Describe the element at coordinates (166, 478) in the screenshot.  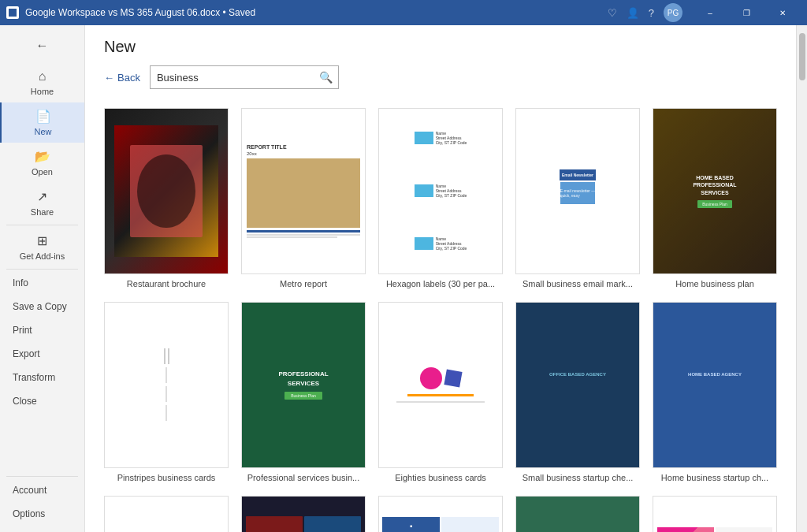
I see `template-label: Pinstripes business cards` at that location.